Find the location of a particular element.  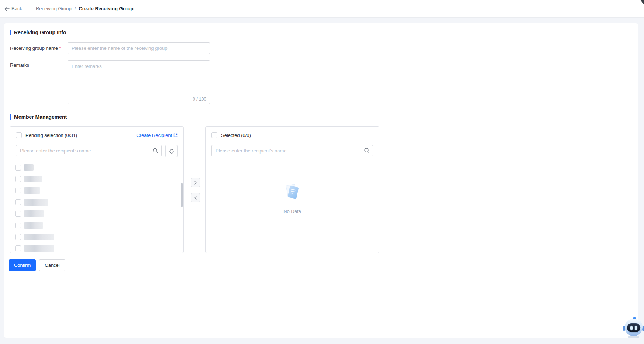

pending-panel-header: Pending selection (0/31) Create Recipien… is located at coordinates (97, 135).